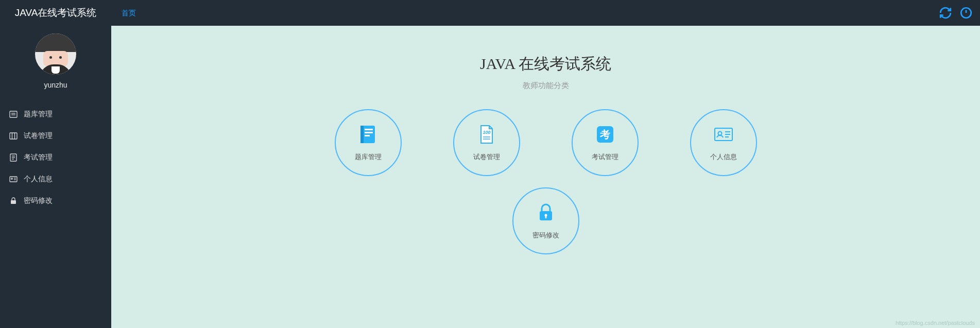 This screenshot has width=980, height=328. I want to click on card-profile: 个人信息, so click(724, 143).